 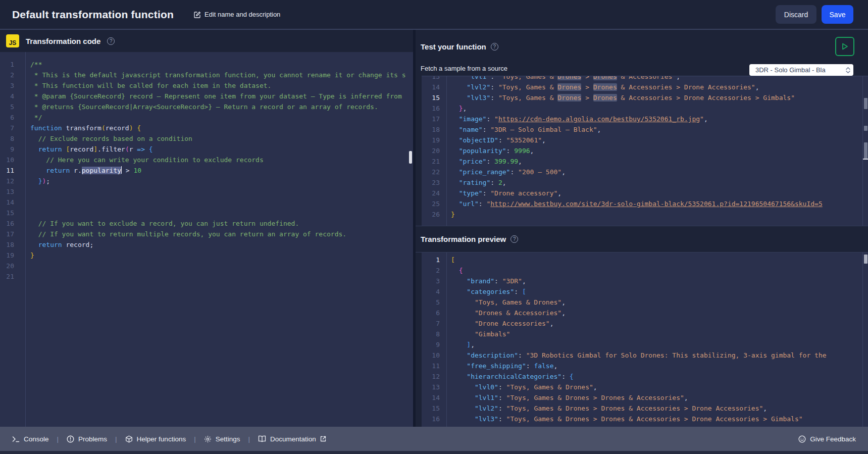 What do you see at coordinates (207, 107) in the screenshot?
I see `code-line: 5 * @returns {SourceRecord|Array<SourceR…` at bounding box center [207, 107].